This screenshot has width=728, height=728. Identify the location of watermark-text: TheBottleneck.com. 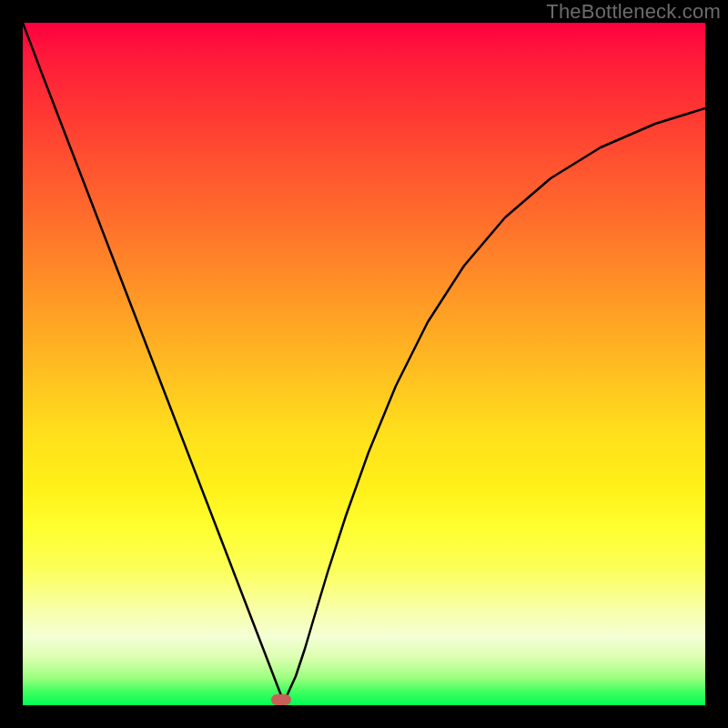
(633, 12).